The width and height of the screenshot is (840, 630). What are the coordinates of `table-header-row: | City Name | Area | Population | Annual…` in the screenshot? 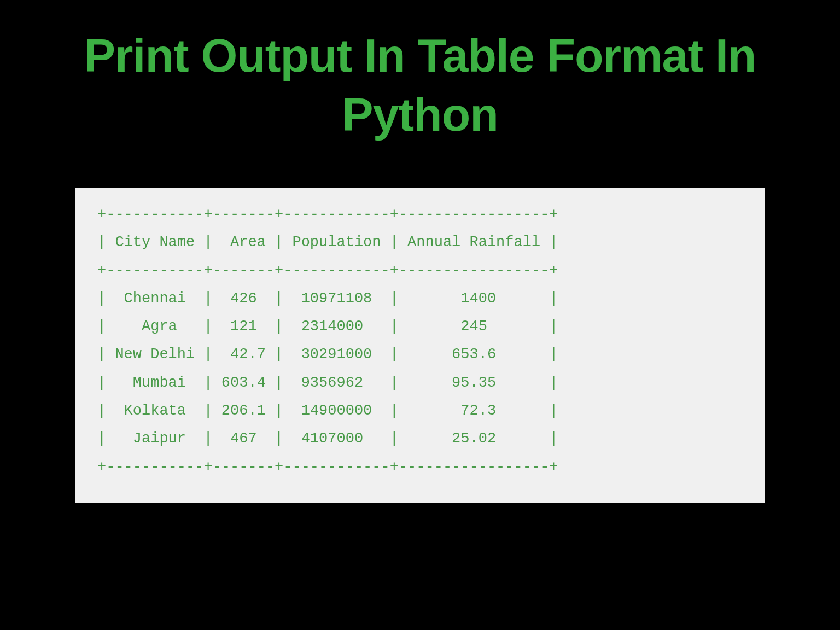 It's located at (328, 242).